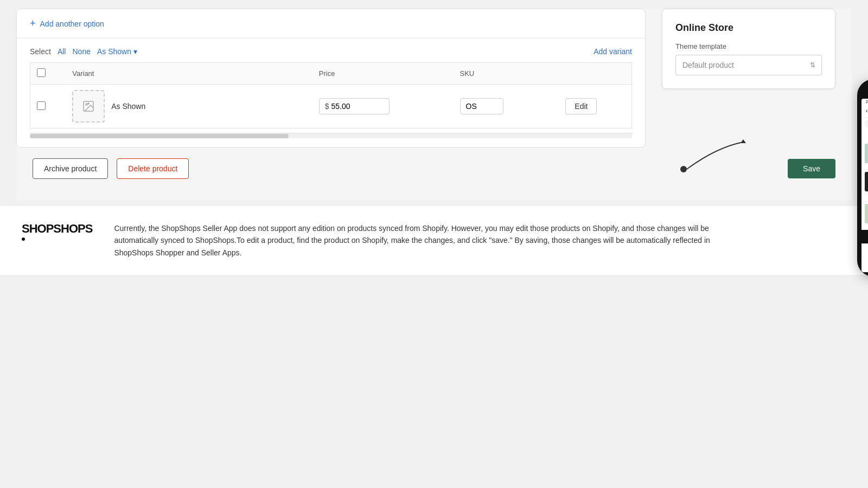  Describe the element at coordinates (867, 102) in the screenshot. I see `phone-time: 2:37` at that location.